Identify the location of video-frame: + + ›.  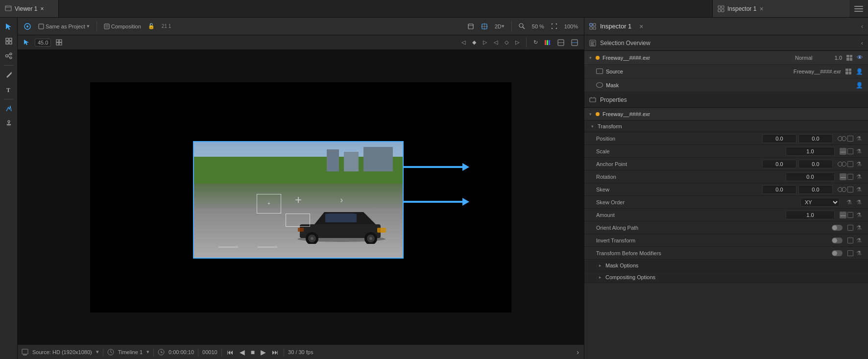
(298, 200).